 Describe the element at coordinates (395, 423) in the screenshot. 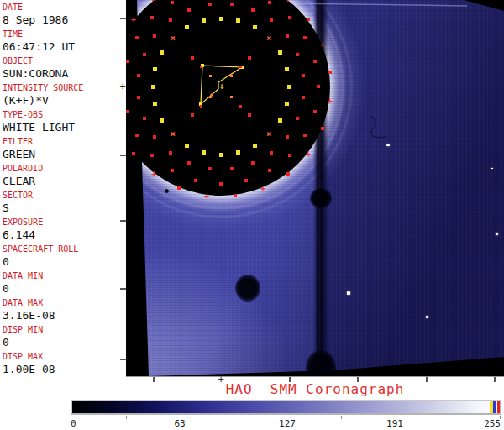

I see `colorbar-tick-label: 191` at that location.